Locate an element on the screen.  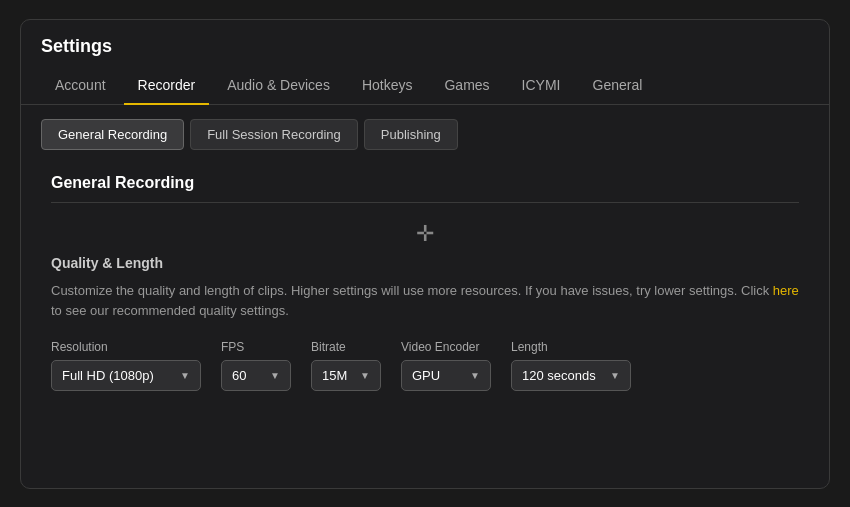
crosshair-icon: ✛ is located at coordinates (425, 234).